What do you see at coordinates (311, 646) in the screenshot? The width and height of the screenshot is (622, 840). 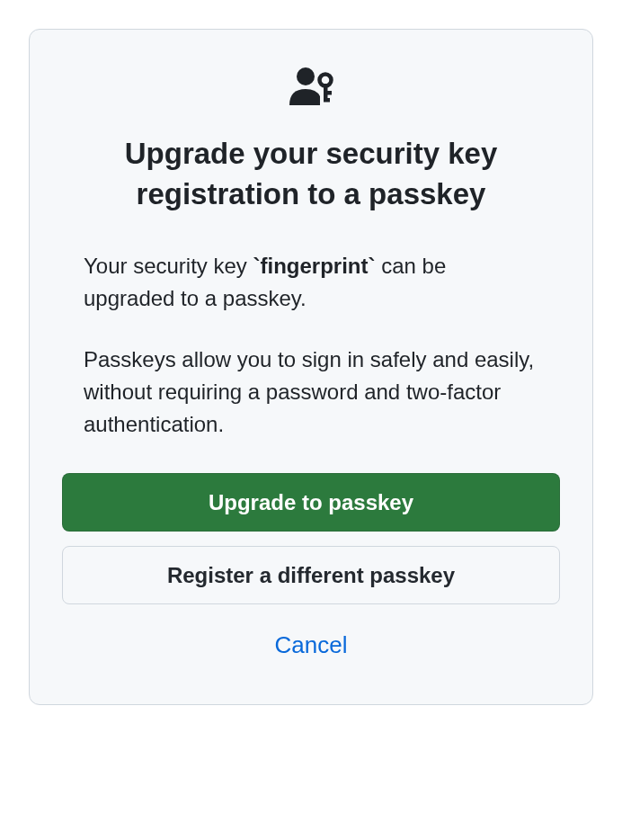 I see `cancel-link: Cancel` at bounding box center [311, 646].